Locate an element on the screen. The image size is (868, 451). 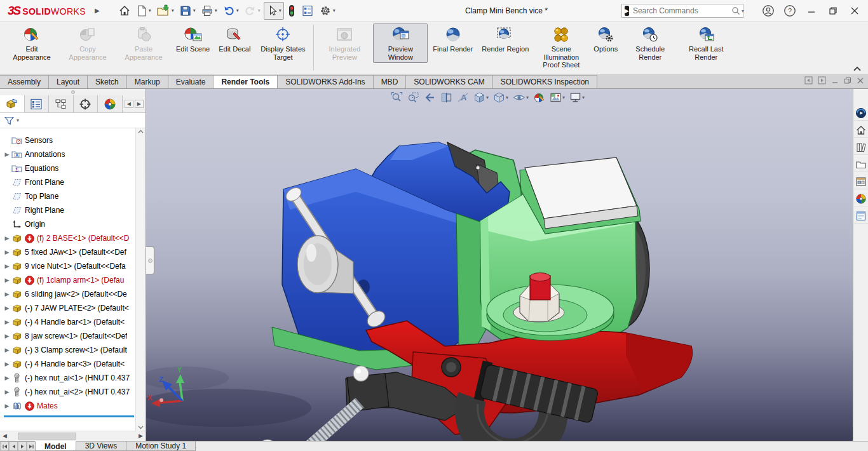
tree-item: Right Plane is located at coordinates (74, 210).